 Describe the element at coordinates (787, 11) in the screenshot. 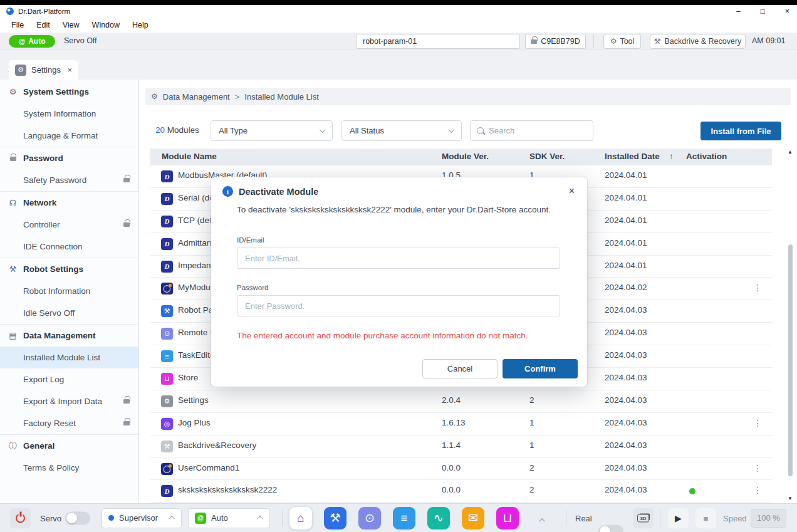

I see `close-icon: ×` at that location.